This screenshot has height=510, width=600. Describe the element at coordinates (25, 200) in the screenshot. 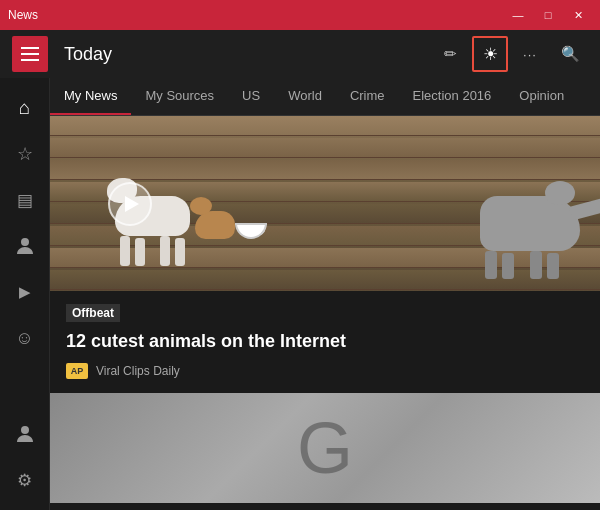

I see `sidebar-item-news: ▤` at that location.